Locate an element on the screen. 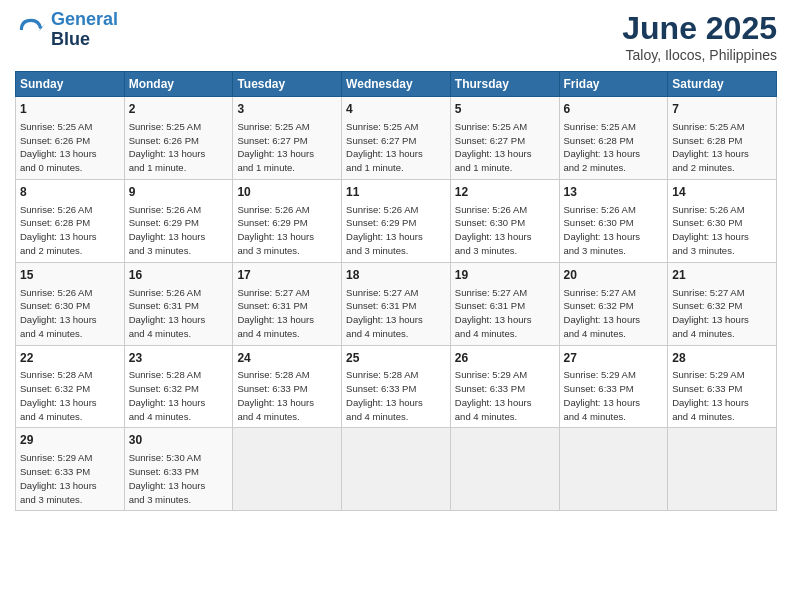 The height and width of the screenshot is (612, 792). weekday-thursday: Thursday is located at coordinates (504, 84).